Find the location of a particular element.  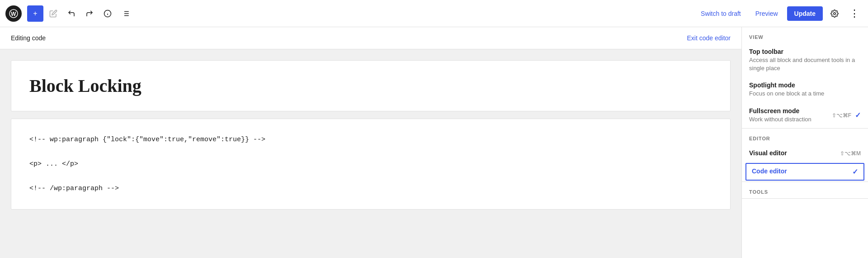

wp-logo: W is located at coordinates (14, 14).